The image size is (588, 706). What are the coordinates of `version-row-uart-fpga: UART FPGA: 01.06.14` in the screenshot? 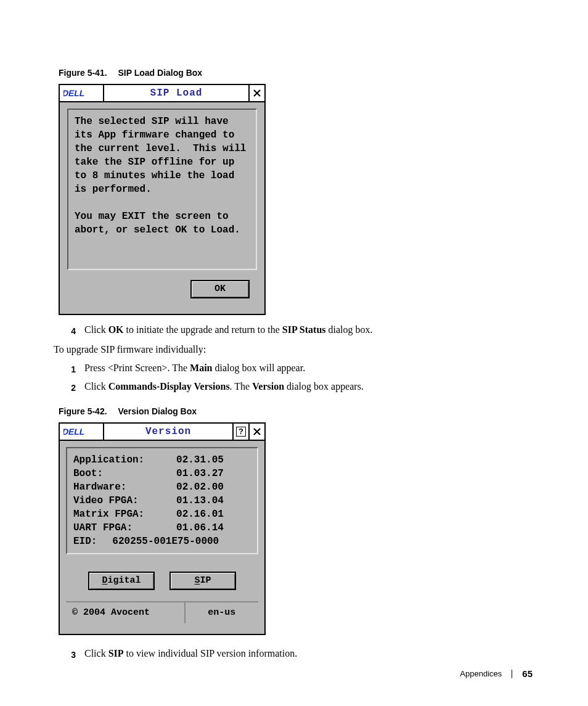 It's located at (162, 528).